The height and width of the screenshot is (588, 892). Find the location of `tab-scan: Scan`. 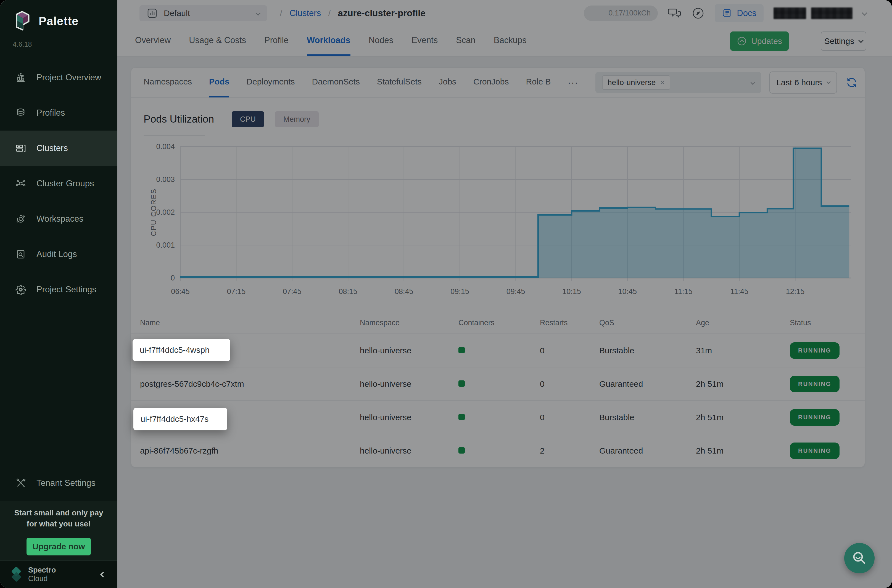

tab-scan: Scan is located at coordinates (466, 41).